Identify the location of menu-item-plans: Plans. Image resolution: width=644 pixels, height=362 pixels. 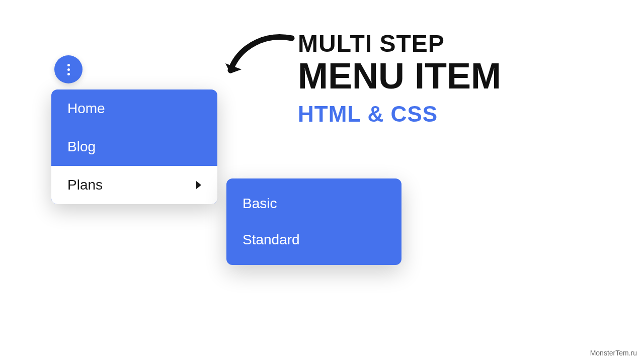
(134, 185).